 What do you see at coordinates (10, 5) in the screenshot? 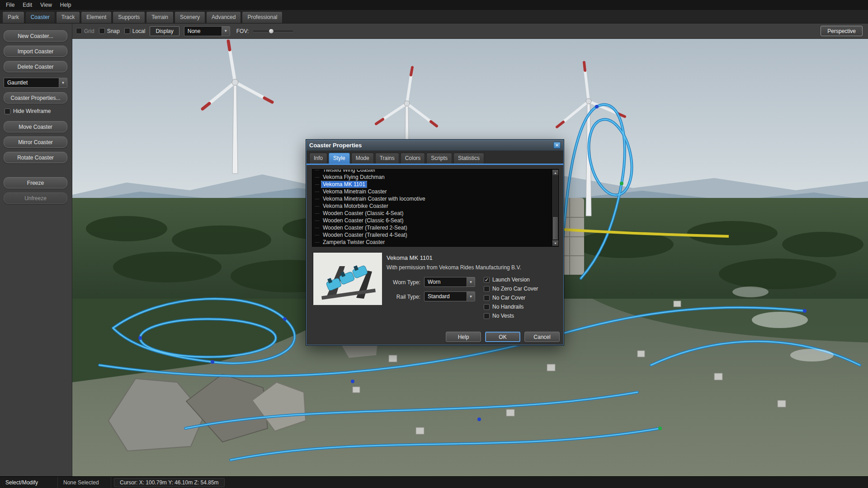
I see `menu-file: File` at bounding box center [10, 5].